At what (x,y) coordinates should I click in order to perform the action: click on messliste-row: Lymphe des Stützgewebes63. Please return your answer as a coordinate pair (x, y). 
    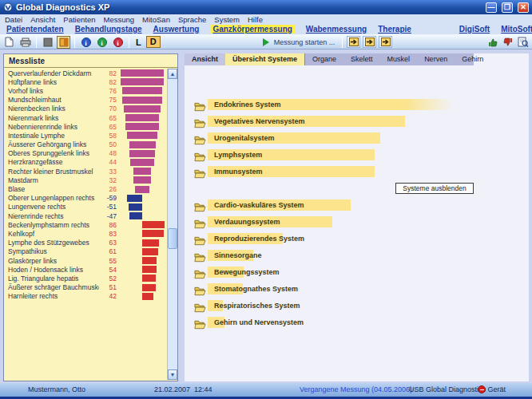
    Looking at the image, I should click on (85, 243).